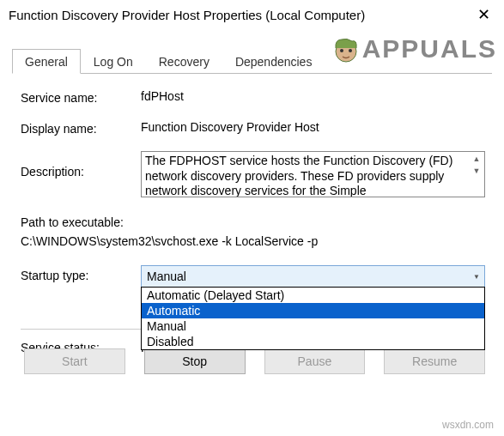  Describe the element at coordinates (274, 61) in the screenshot. I see `tab-dependencies: Dependencies` at that location.